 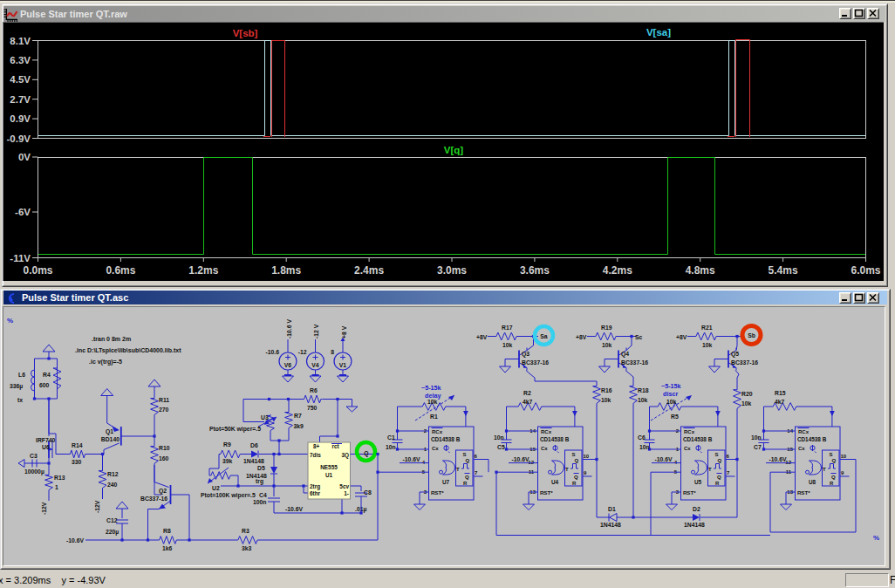 I want to click on svg-text: 9, so click(x=843, y=473).